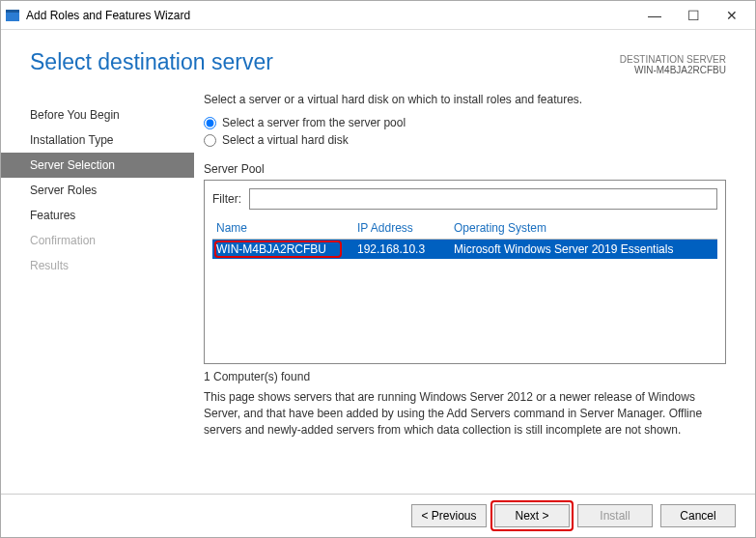 This screenshot has height=538, width=756. I want to click on cell-os: Microsoft Windows Server 2019 Essentials, so click(585, 249).